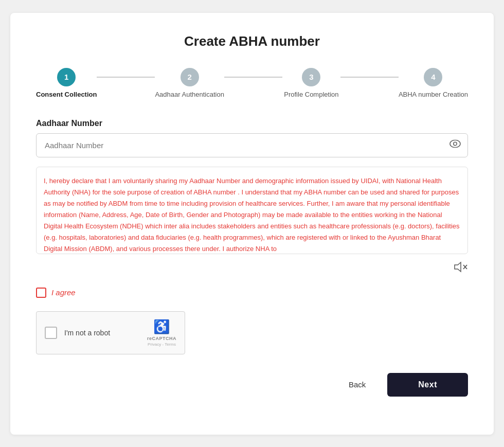 This screenshot has height=447, width=504. Describe the element at coordinates (433, 83) in the screenshot. I see `step-item-4: 4 ABHA number Creation` at that location.